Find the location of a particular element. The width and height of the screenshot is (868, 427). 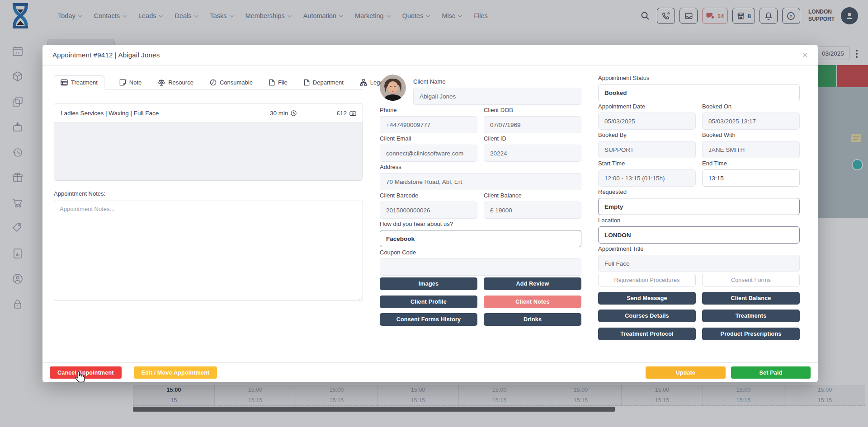

client-photo is located at coordinates (393, 88).